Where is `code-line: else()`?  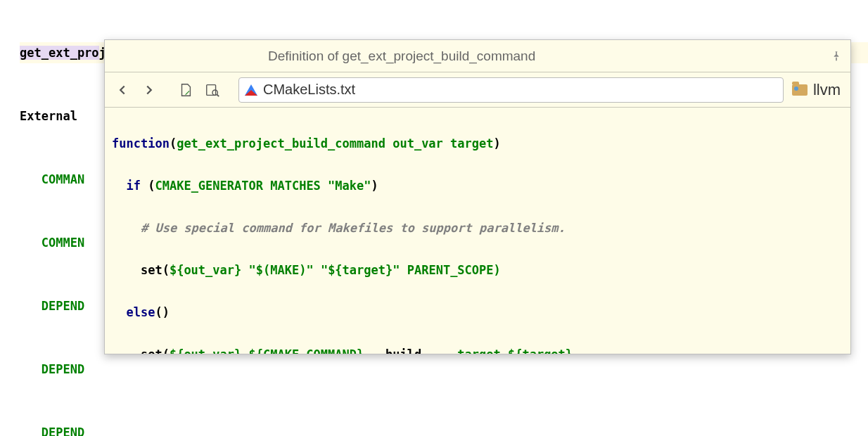 code-line: else() is located at coordinates (478, 312).